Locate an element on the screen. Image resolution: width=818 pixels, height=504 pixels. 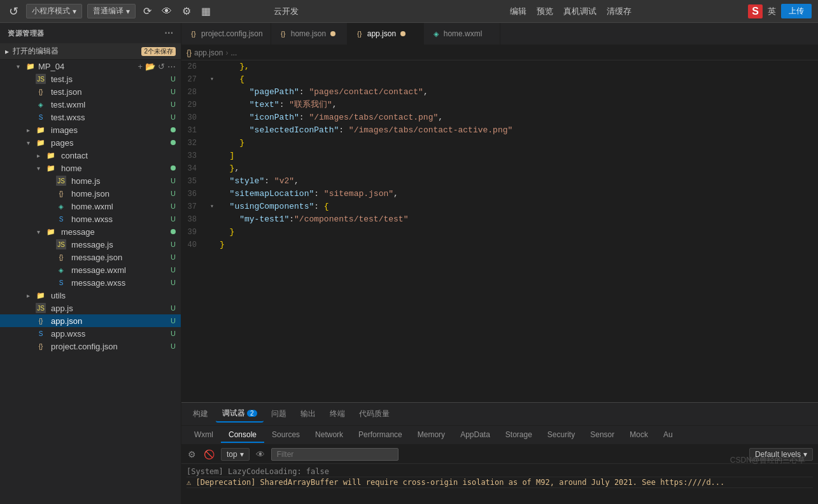
debug-tab-au: Au is located at coordinates (668, 435).